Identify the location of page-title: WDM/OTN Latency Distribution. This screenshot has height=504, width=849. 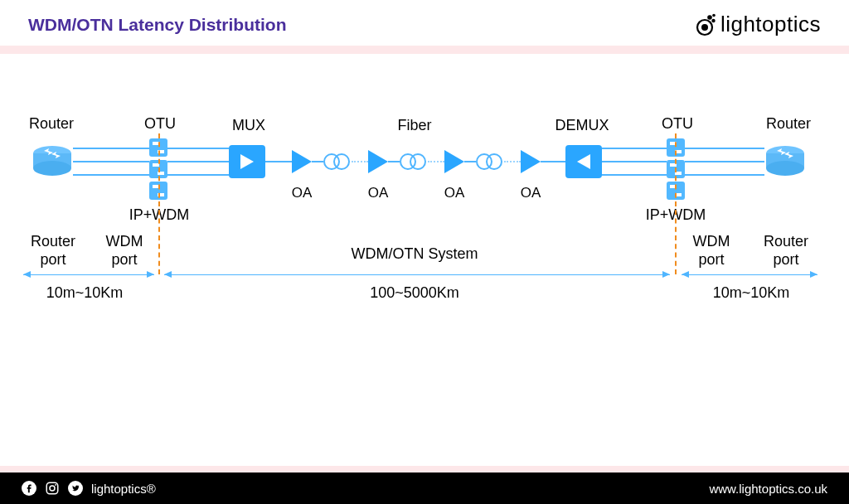
(158, 25).